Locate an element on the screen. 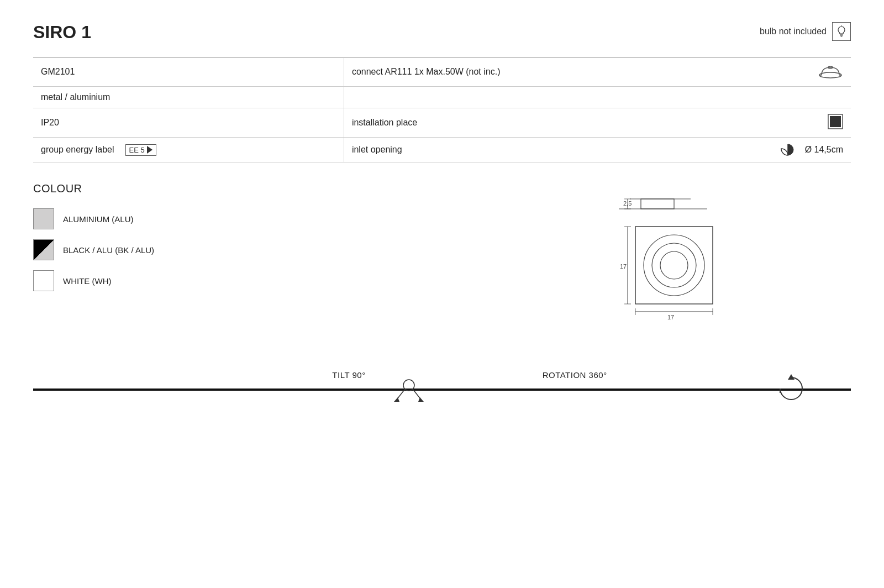 The width and height of the screenshot is (884, 588). colour-section-title: COLOUR is located at coordinates (182, 189).